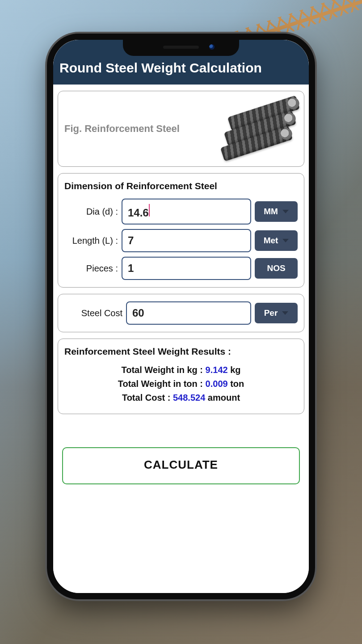  What do you see at coordinates (181, 230) in the screenshot?
I see `dimensions-card: Dimension of Reinforcement Steel Dia (d)…` at bounding box center [181, 230].